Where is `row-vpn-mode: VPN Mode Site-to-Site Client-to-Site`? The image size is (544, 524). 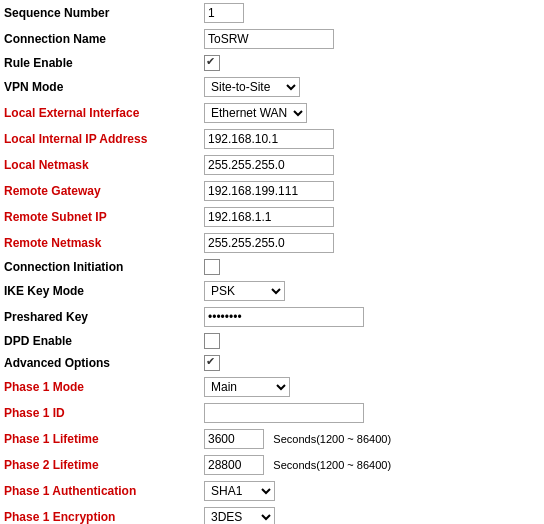 row-vpn-mode: VPN Mode Site-to-Site Client-to-Site is located at coordinates (272, 87).